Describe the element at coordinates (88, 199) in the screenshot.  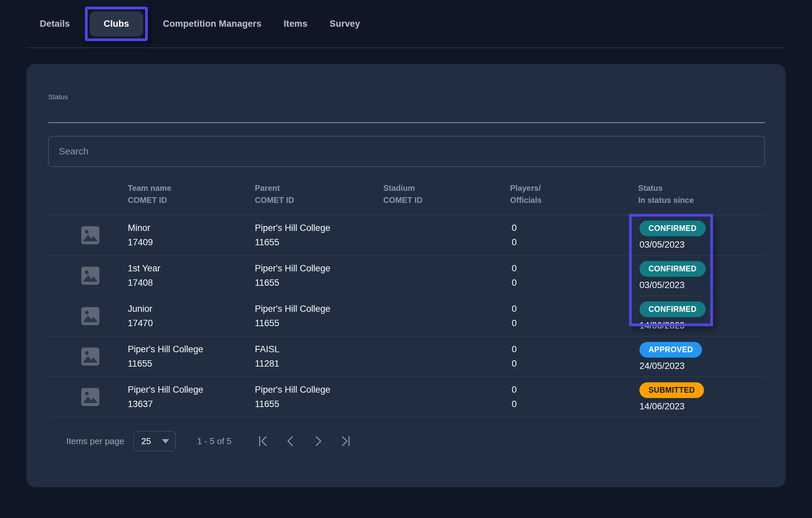
I see `header-logo-column` at that location.